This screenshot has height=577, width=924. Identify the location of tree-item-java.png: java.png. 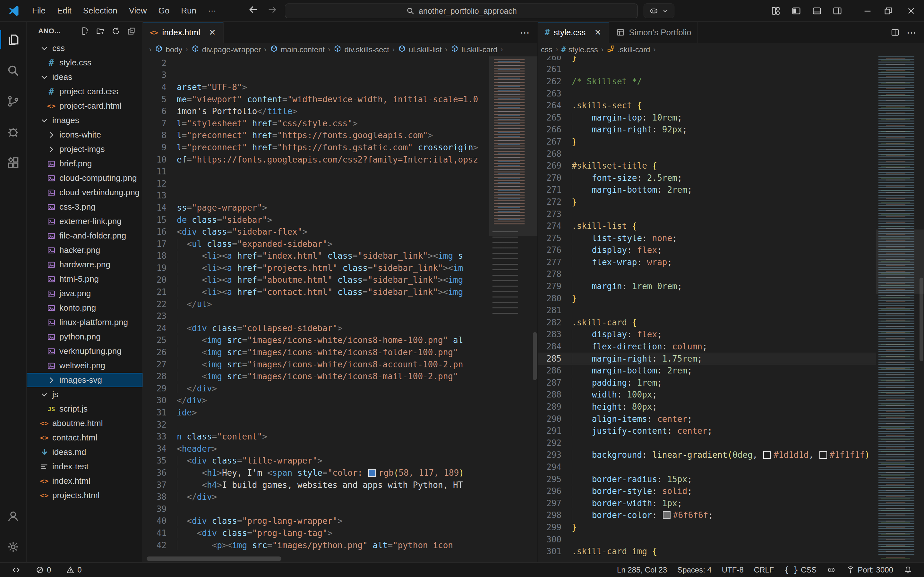
(85, 293).